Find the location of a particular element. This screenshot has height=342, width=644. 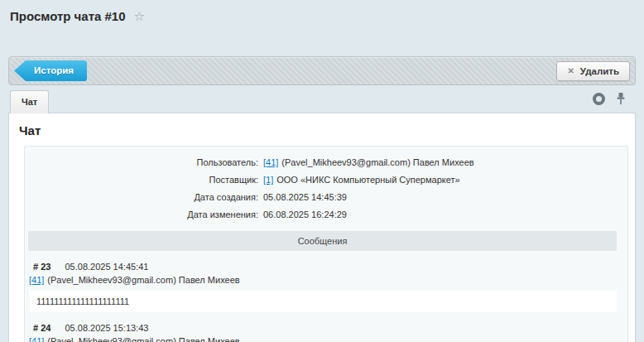

detail-value: 05.08.2025 14:45:39 is located at coordinates (305, 197).